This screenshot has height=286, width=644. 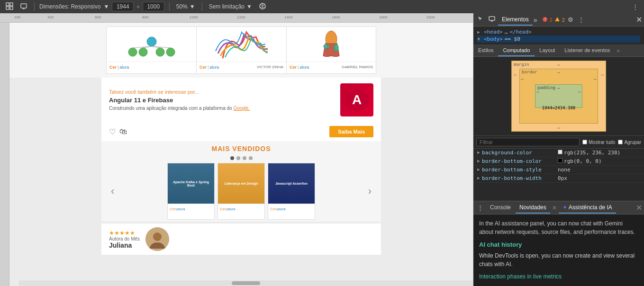 What do you see at coordinates (241, 191) in the screenshot?
I see `book-card-2: Liderança em Design Cer | alura` at bounding box center [241, 191].